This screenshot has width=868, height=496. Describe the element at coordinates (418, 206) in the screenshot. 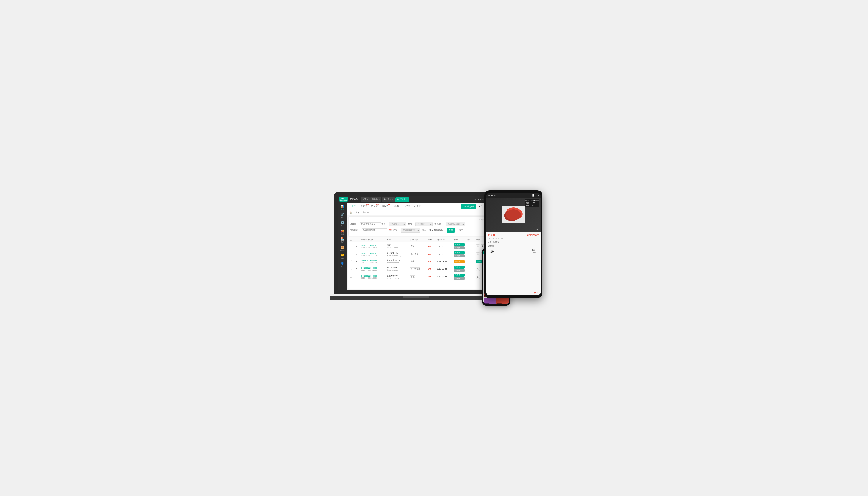

I see `sub-tab-cancelled: 已作废` at that location.